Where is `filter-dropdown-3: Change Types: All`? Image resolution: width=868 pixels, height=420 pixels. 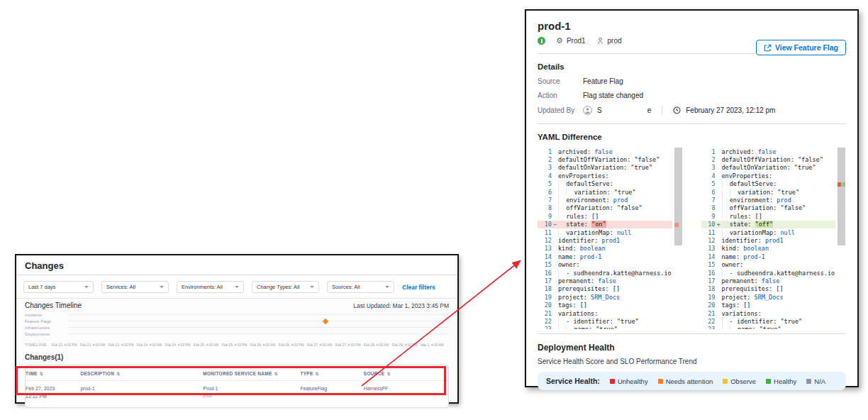 filter-dropdown-3: Change Types: All is located at coordinates (285, 287).